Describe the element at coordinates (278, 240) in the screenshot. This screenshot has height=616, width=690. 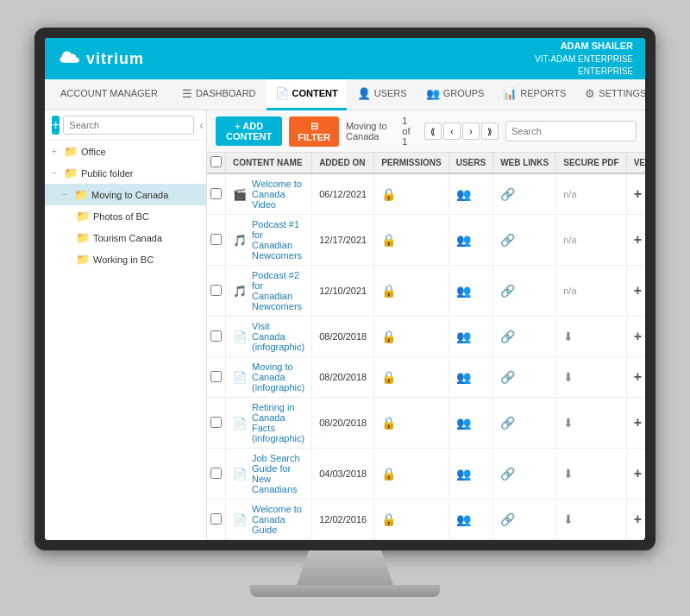
I see `content-name: Podcast #1 for Canadian Newcomers` at that location.